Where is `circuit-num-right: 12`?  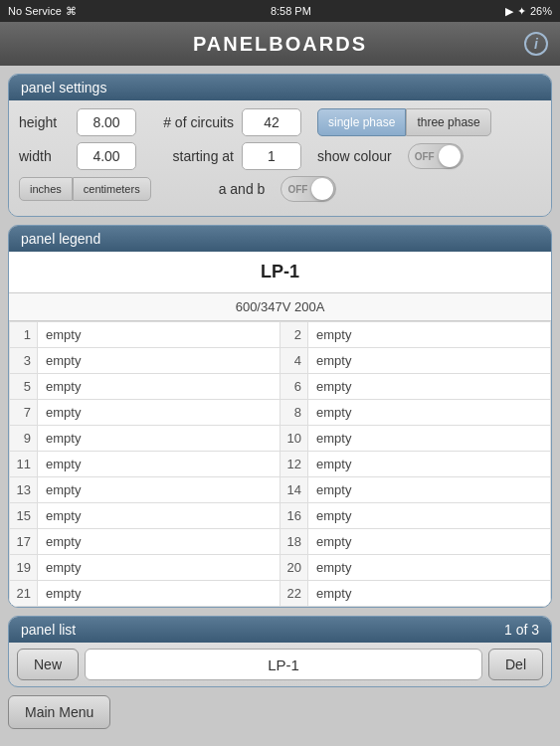
circuit-num-right: 12 is located at coordinates (294, 465).